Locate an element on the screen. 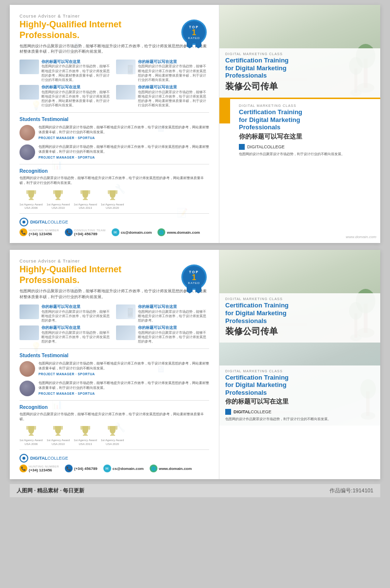 The height and width of the screenshot is (588, 390). recognition-section-1: Recognition 包图网的设计作品聚眾设计市场趋势，能够不断地提升设计师工… is located at coordinates (114, 189).